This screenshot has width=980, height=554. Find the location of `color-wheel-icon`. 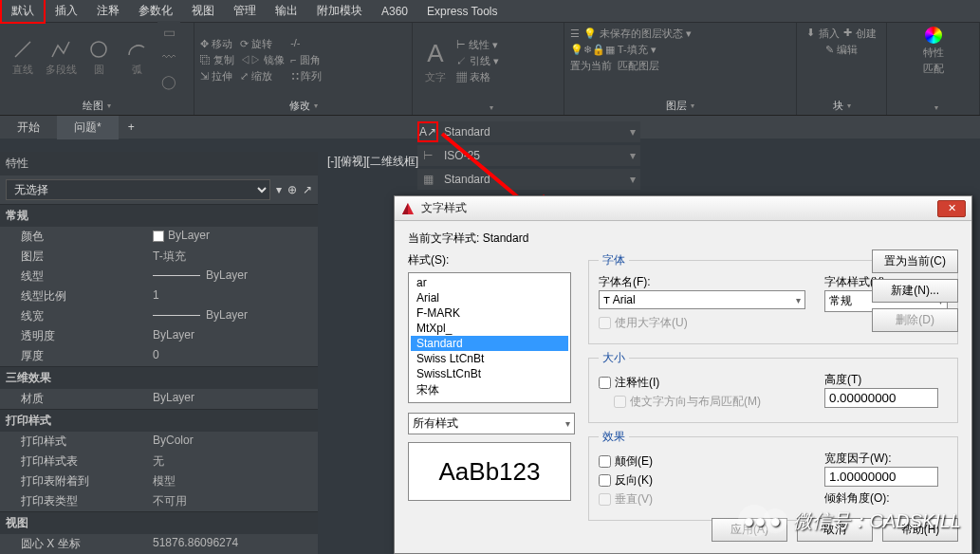

color-wheel-icon is located at coordinates (934, 35).